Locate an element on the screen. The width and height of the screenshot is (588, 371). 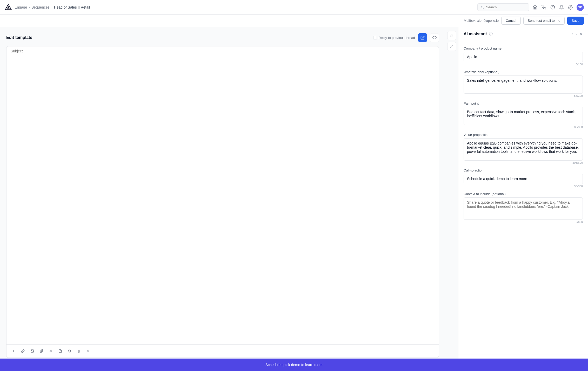
top-navigation: Engage › Sequences › Head of Sales || Re… is located at coordinates (294, 7).